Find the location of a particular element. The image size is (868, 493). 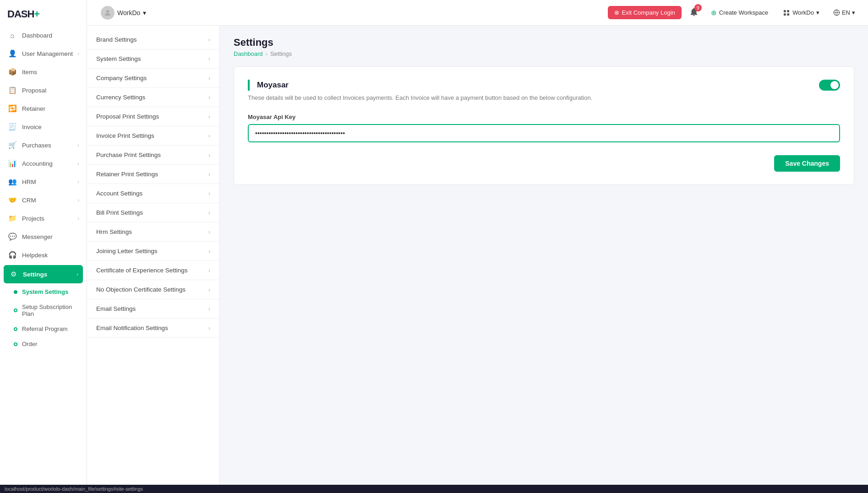

language-selector: EN ▾ is located at coordinates (844, 13).